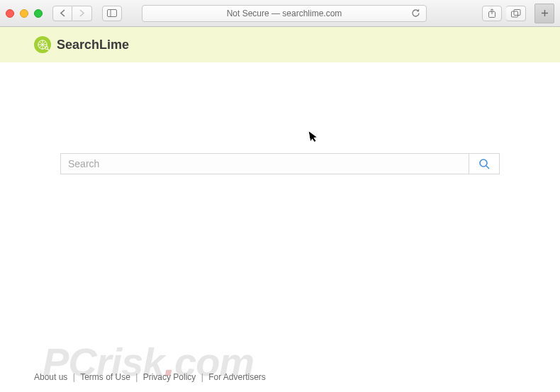 The width and height of the screenshot is (560, 392). Describe the element at coordinates (484, 164) in the screenshot. I see `search-button` at that location.